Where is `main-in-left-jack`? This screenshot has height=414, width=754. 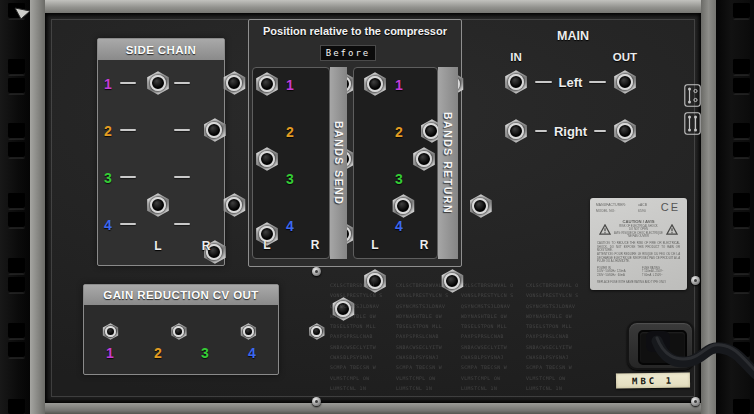
main-in-left-jack is located at coordinates (516, 82).